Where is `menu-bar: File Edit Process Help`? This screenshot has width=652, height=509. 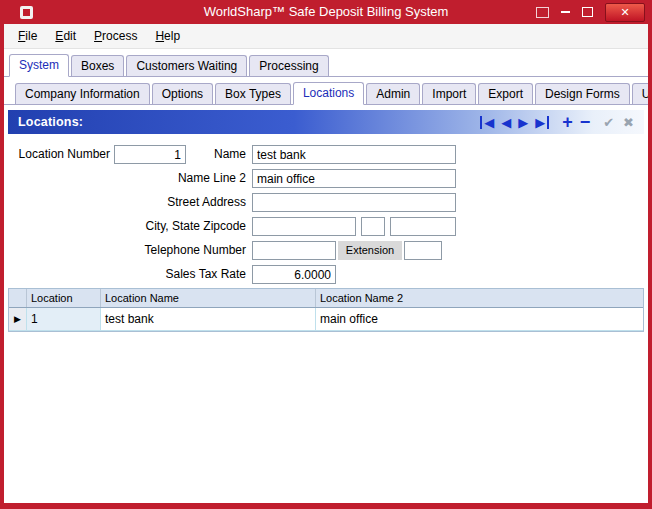 menu-bar: File Edit Process Help is located at coordinates (326, 36).